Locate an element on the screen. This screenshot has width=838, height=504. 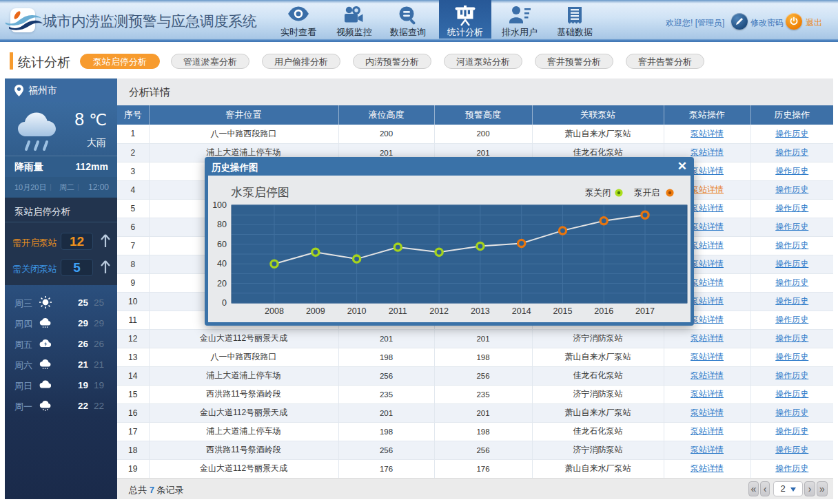
svg-text: 2012 is located at coordinates (439, 311).